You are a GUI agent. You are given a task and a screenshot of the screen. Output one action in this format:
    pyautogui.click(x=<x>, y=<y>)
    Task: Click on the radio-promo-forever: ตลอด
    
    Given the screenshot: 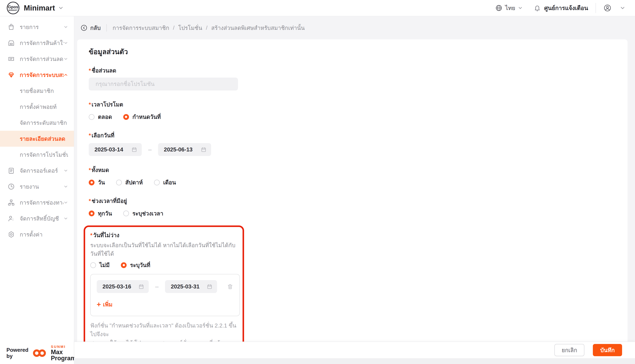 What is the action you would take?
    pyautogui.click(x=101, y=117)
    